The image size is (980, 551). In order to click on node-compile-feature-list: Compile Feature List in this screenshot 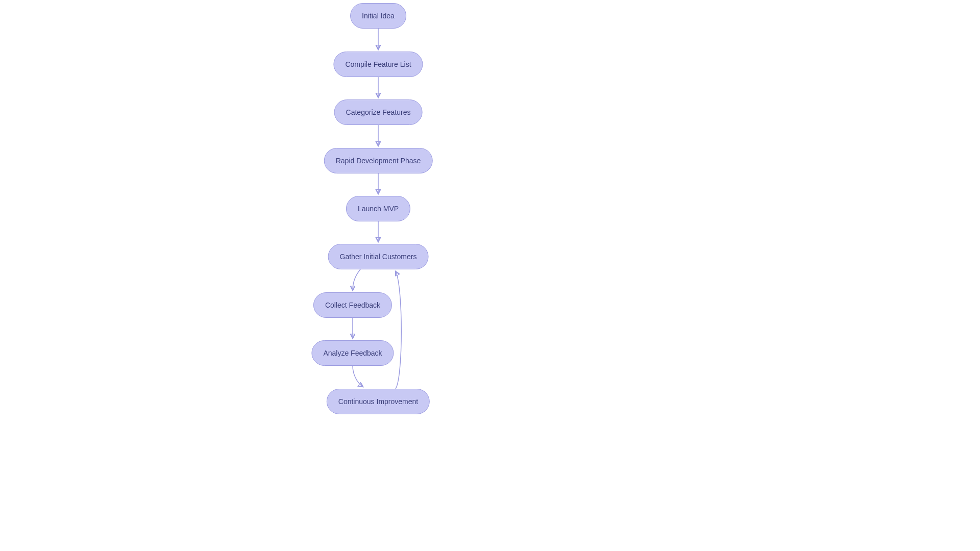, I will do `click(378, 64)`.